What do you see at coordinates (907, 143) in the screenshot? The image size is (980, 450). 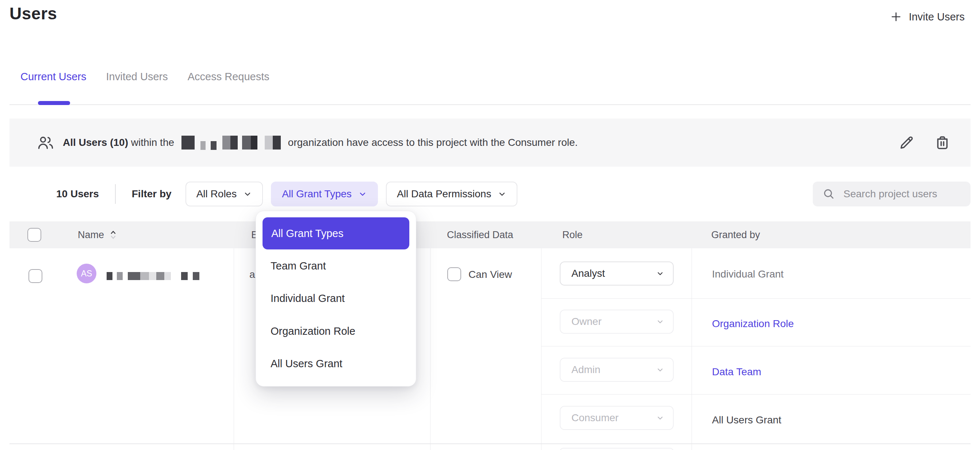 I see `edit-banner-button` at bounding box center [907, 143].